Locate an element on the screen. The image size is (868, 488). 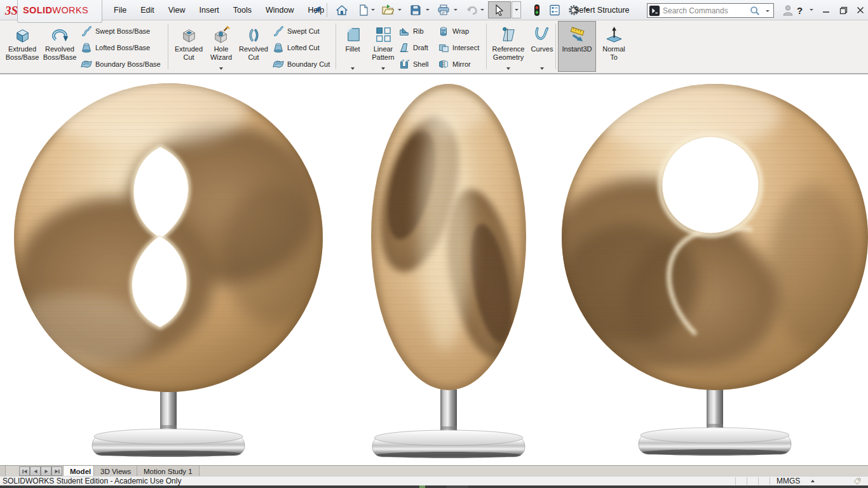
user-icon is located at coordinates (788, 10).